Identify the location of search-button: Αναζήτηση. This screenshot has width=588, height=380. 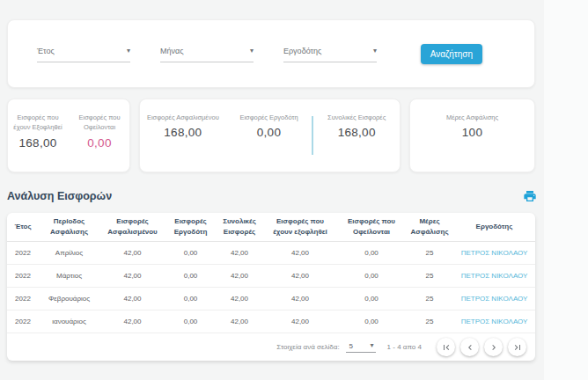
(452, 55).